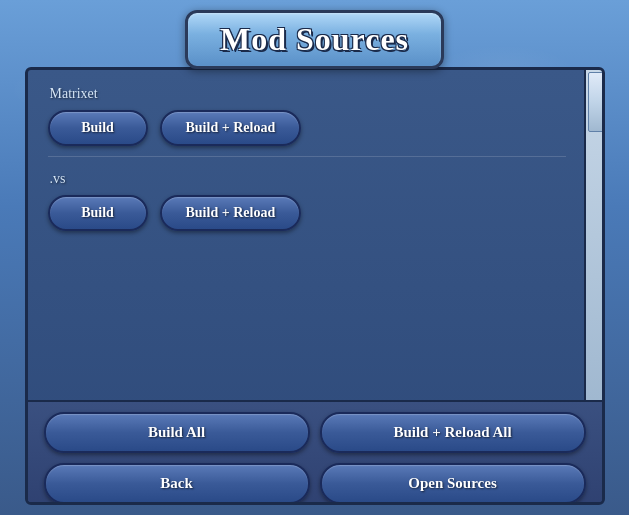 Image resolution: width=629 pixels, height=515 pixels. I want to click on mod-buttons-vs: Build Build + Reload, so click(307, 213).